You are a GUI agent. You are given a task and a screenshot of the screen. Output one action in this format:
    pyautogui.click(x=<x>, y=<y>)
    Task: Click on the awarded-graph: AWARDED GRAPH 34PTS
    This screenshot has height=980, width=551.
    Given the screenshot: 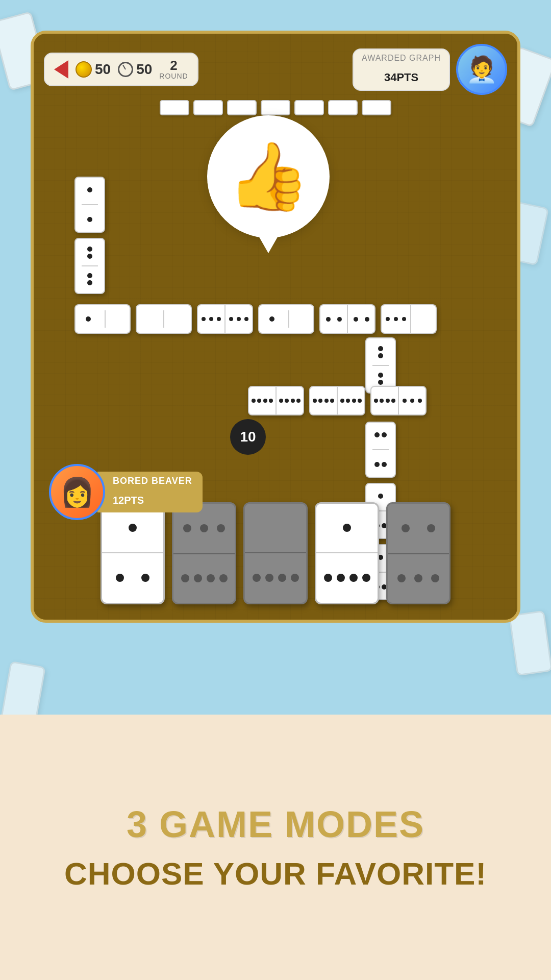 What is the action you would take?
    pyautogui.click(x=401, y=69)
    